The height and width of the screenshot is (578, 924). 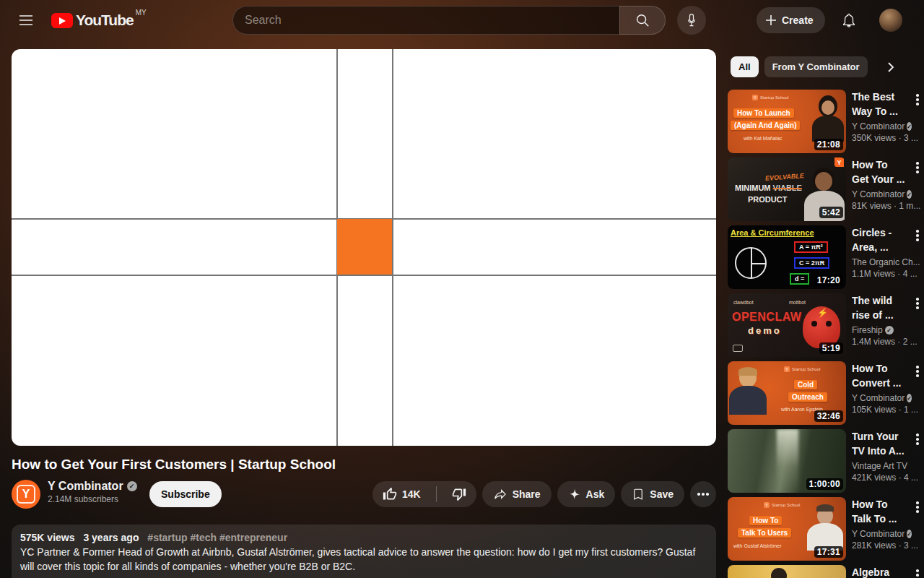 What do you see at coordinates (787, 461) in the screenshot?
I see `video-thumbnail: 1:00:00` at bounding box center [787, 461].